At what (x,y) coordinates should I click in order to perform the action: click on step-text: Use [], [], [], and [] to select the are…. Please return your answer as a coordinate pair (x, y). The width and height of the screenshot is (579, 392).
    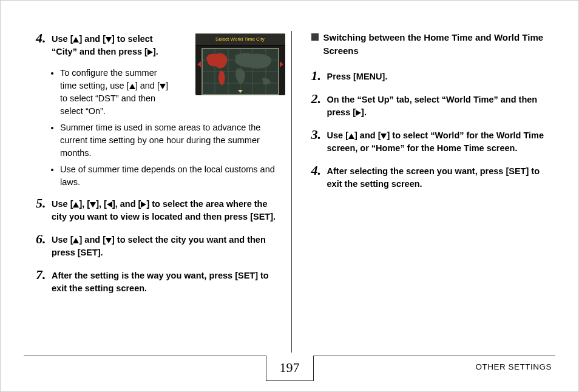
    Looking at the image, I should click on (165, 210).